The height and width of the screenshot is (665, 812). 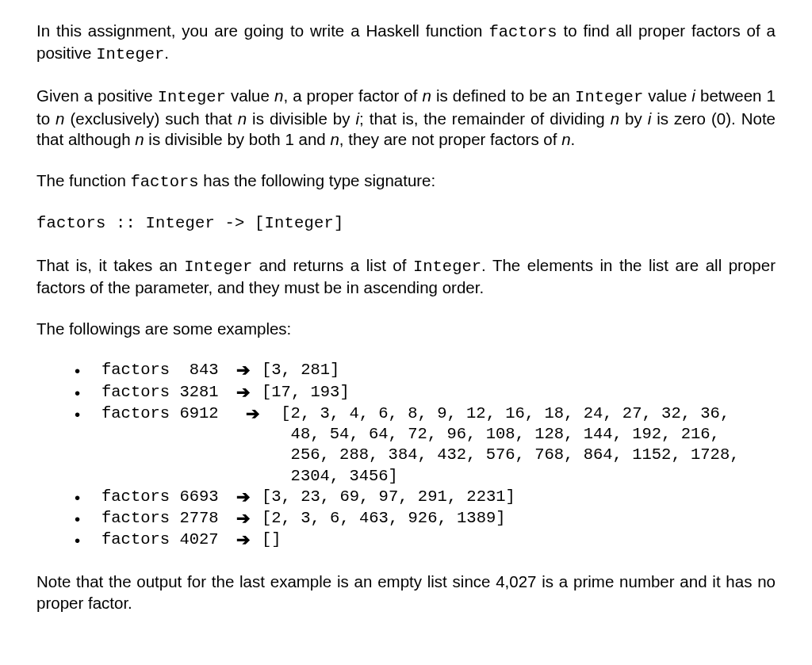 What do you see at coordinates (406, 592) in the screenshot?
I see `closing-note: Note that the output for the last exampl…` at bounding box center [406, 592].